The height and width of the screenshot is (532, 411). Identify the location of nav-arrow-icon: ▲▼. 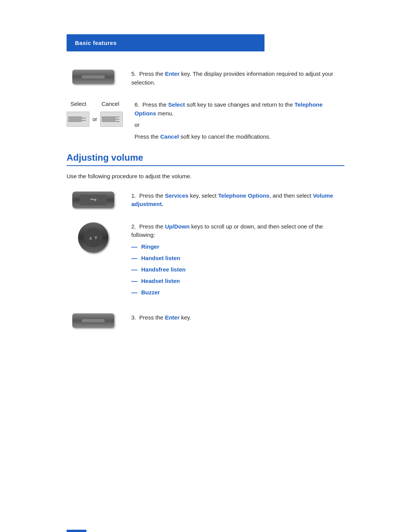
(93, 238).